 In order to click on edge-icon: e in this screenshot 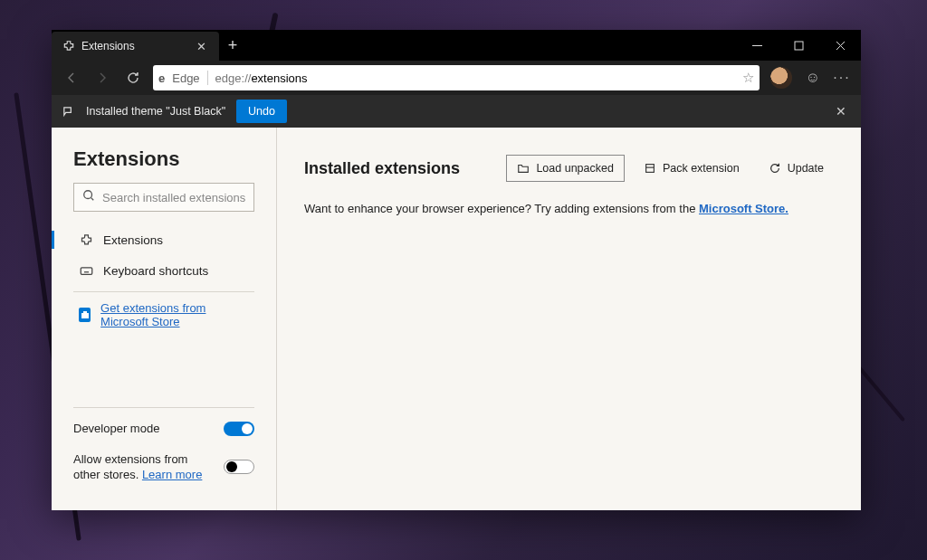, I will do `click(161, 78)`.